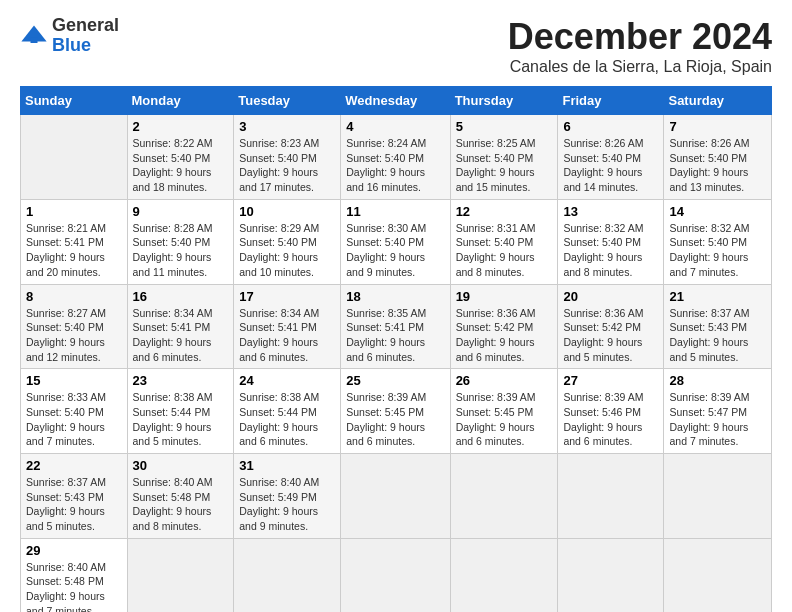 The image size is (792, 612). Describe the element at coordinates (74, 575) in the screenshot. I see `table-cell: 29 Sunrise: 8:40 AM Sunset: 5:48 PM Dayl…` at that location.